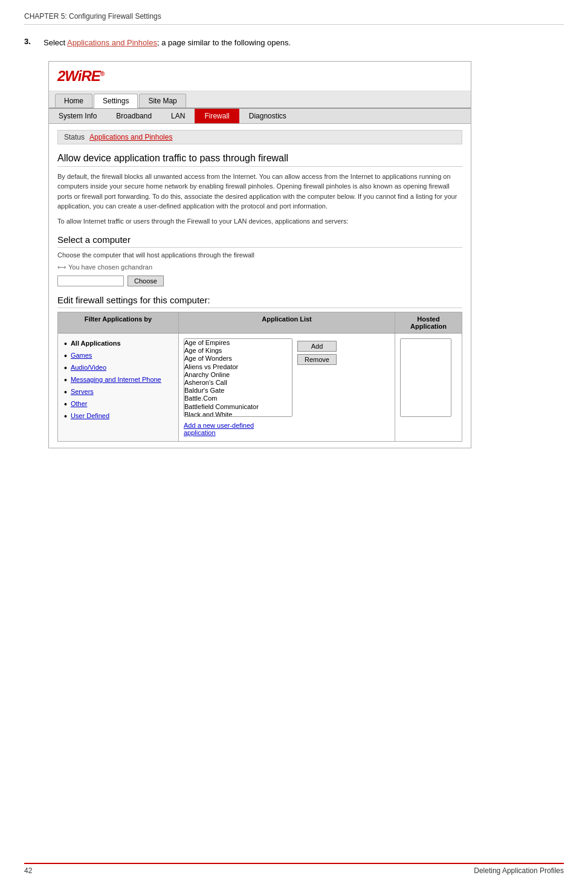  What do you see at coordinates (118, 356) in the screenshot?
I see `filter-games: • Games` at bounding box center [118, 356].